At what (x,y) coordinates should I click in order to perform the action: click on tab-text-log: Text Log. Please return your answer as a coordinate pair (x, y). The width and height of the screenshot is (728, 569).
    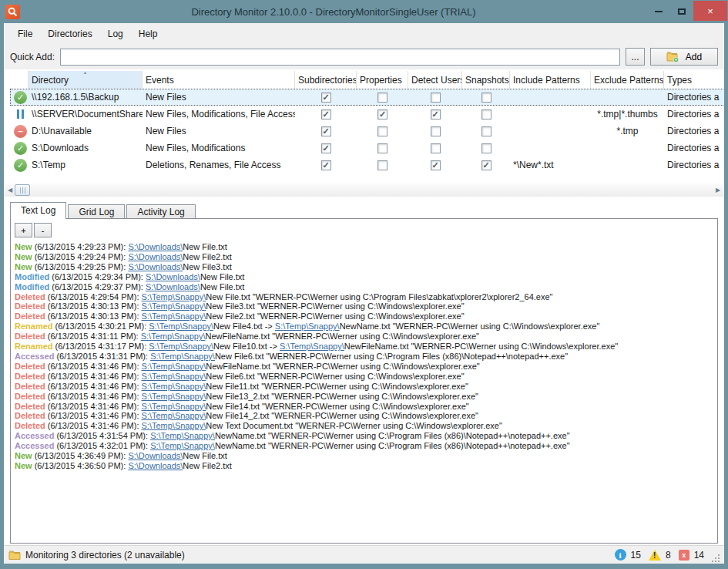
    Looking at the image, I should click on (39, 210).